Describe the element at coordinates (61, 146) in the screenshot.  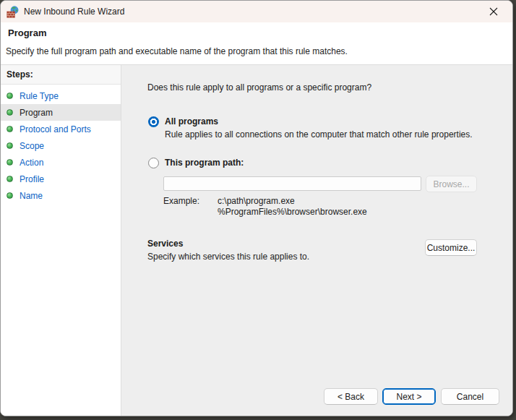
I see `step-item-scope: Scope` at that location.